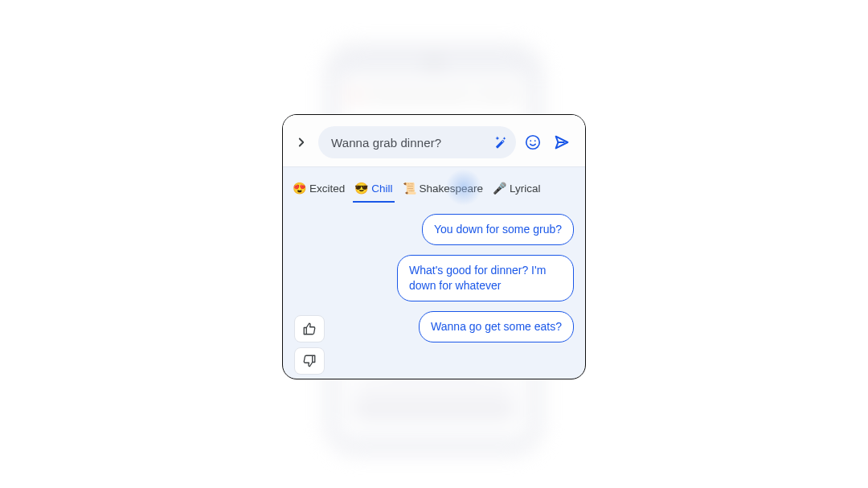  What do you see at coordinates (485, 278) in the screenshot?
I see `suggestions-list: You down for some grub? What's good for …` at bounding box center [485, 278].